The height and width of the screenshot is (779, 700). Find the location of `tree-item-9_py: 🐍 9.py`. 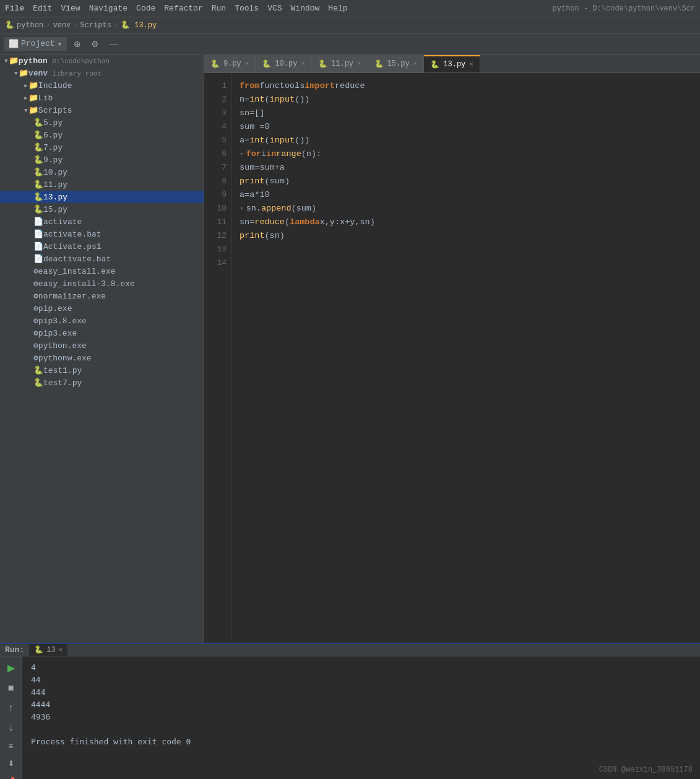

tree-item-9_py: 🐍 9.py is located at coordinates (102, 160).